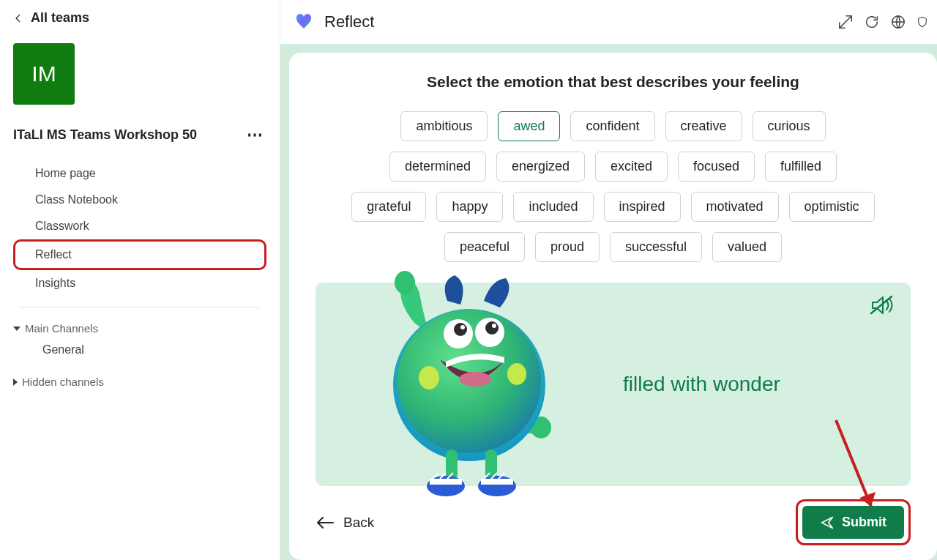 The height and width of the screenshot is (560, 937). What do you see at coordinates (61, 328) in the screenshot?
I see `main-channels-label: Main Channels` at bounding box center [61, 328].